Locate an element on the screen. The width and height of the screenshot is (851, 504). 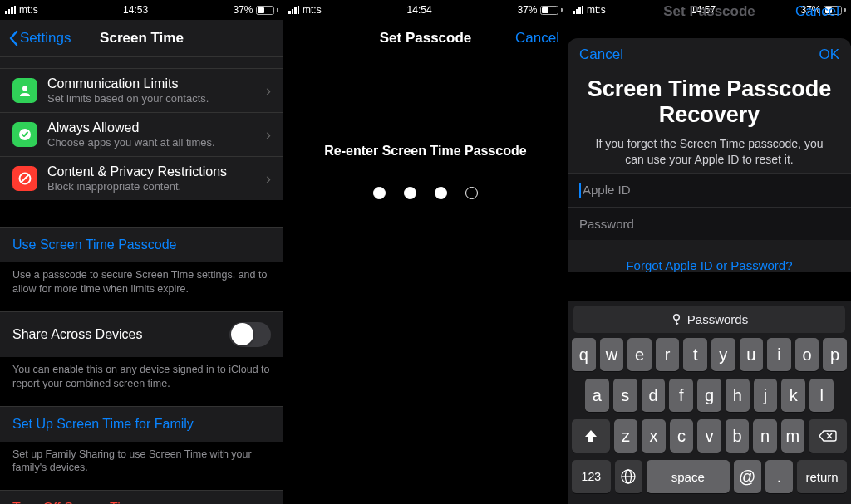
nav-bar: Settings Screen Time is located at coordinates (141, 38).